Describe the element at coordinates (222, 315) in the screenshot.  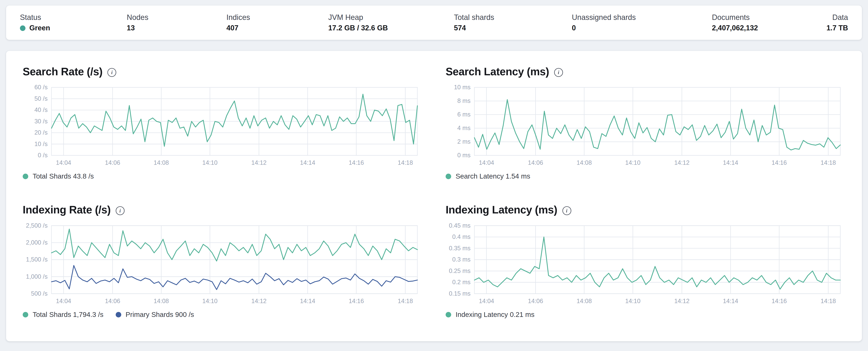
I see `indexing-rate-legend: Total Shards 1,794.3 /s Primary Shards 9…` at that location.